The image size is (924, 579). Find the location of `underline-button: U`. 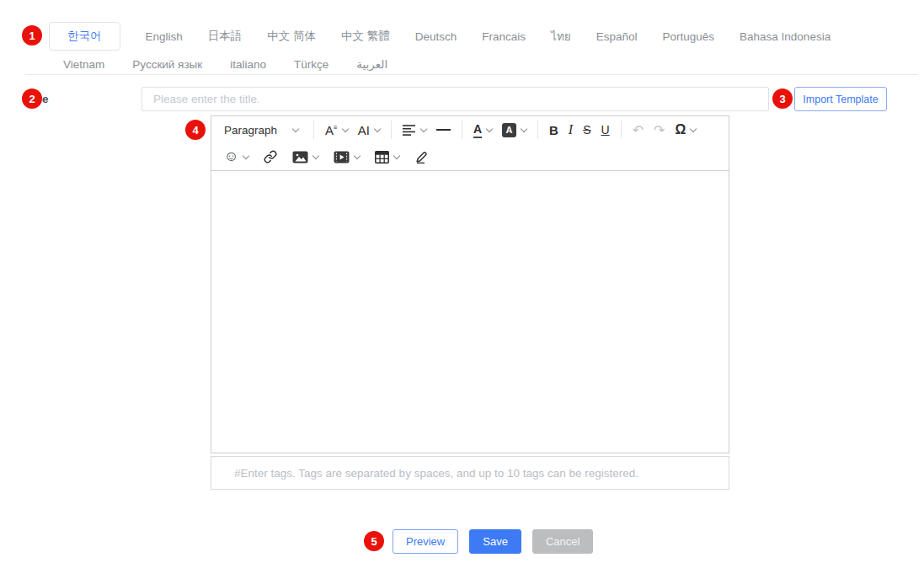

underline-button: U is located at coordinates (606, 130).